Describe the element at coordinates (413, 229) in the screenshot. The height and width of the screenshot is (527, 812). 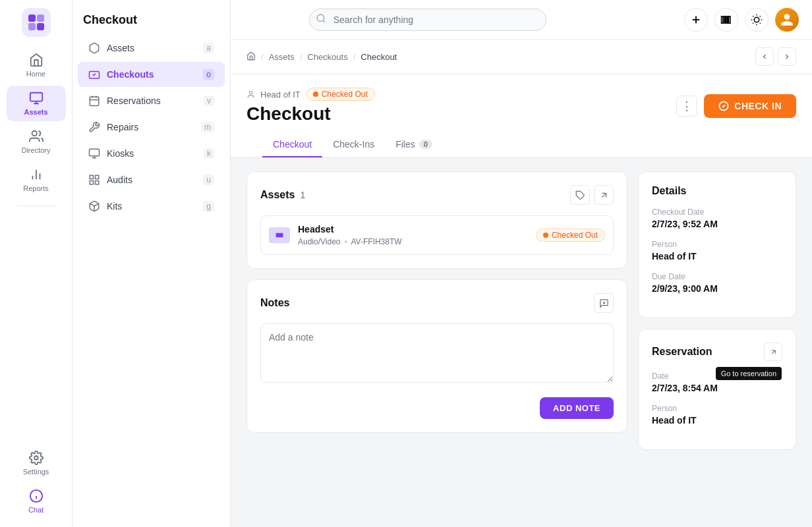
I see `asset-name: Headset` at that location.